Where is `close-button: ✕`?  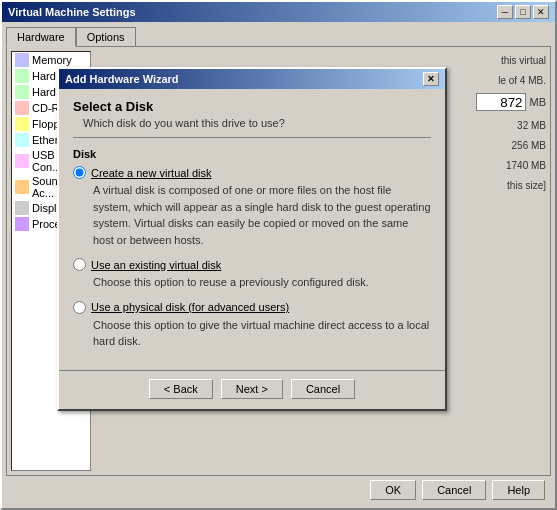 close-button: ✕ is located at coordinates (541, 12).